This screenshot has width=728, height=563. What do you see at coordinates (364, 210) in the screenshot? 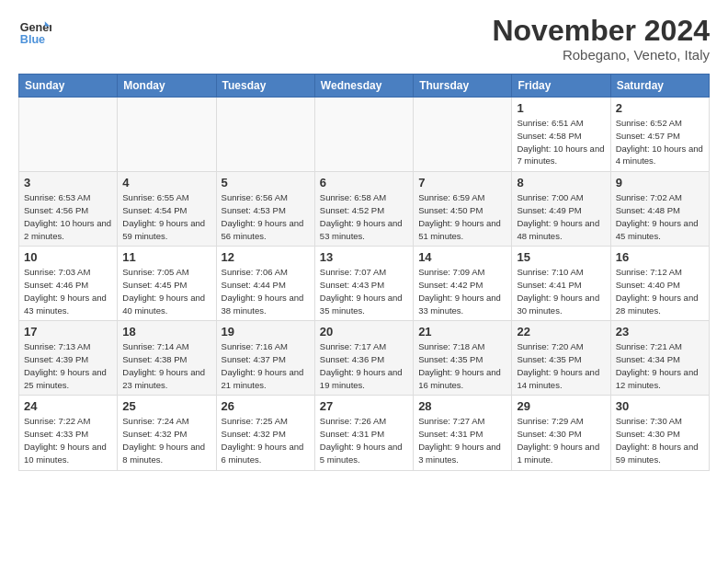
I see `calendar-week-2: 3Sunrise: 6:53 AM Sunset: 4:56 PM Daylig…` at bounding box center [364, 210].